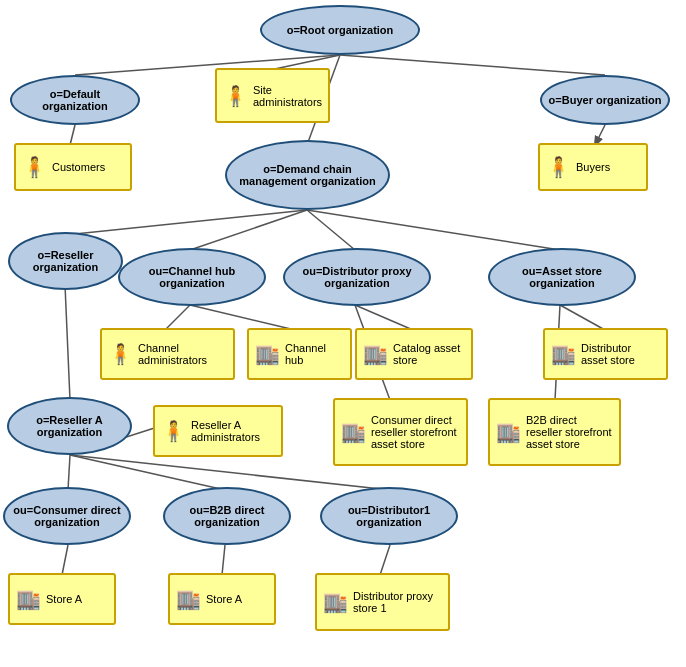 This screenshot has width=686, height=667. Describe the element at coordinates (73, 167) in the screenshot. I see `customers-box: 🧍 Customers` at that location.